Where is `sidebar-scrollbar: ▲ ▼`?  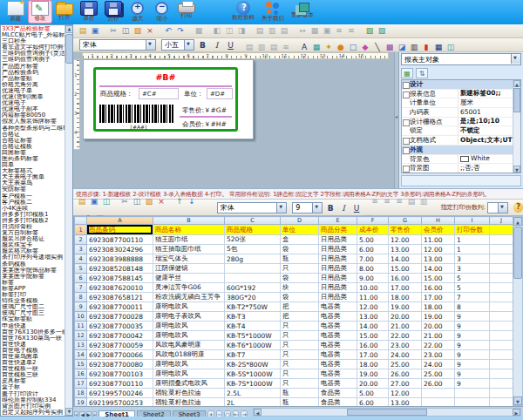
sidebar-scrollbar: ▲ ▼ is located at coordinates (68, 220).